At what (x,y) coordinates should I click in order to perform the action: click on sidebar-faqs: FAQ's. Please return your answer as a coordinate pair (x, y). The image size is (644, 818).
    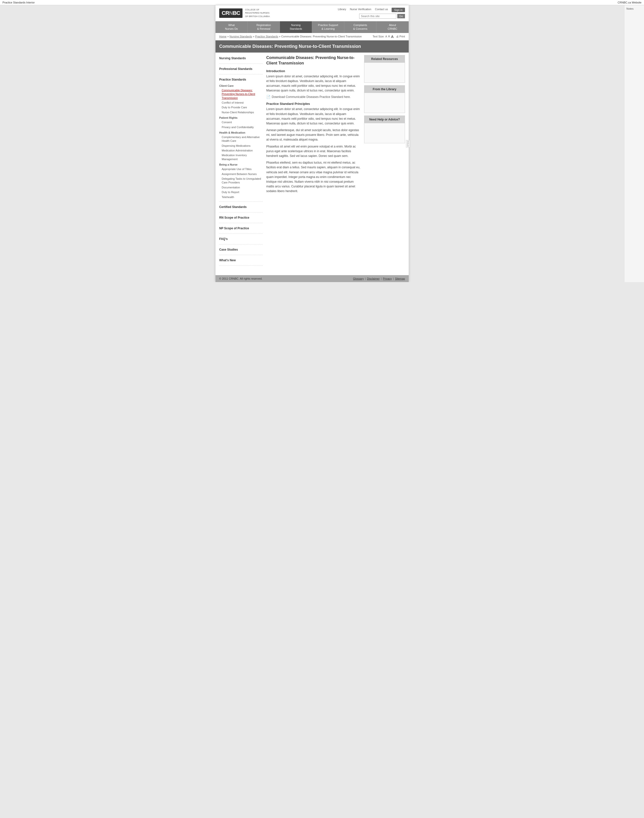
    Looking at the image, I should click on (241, 239).